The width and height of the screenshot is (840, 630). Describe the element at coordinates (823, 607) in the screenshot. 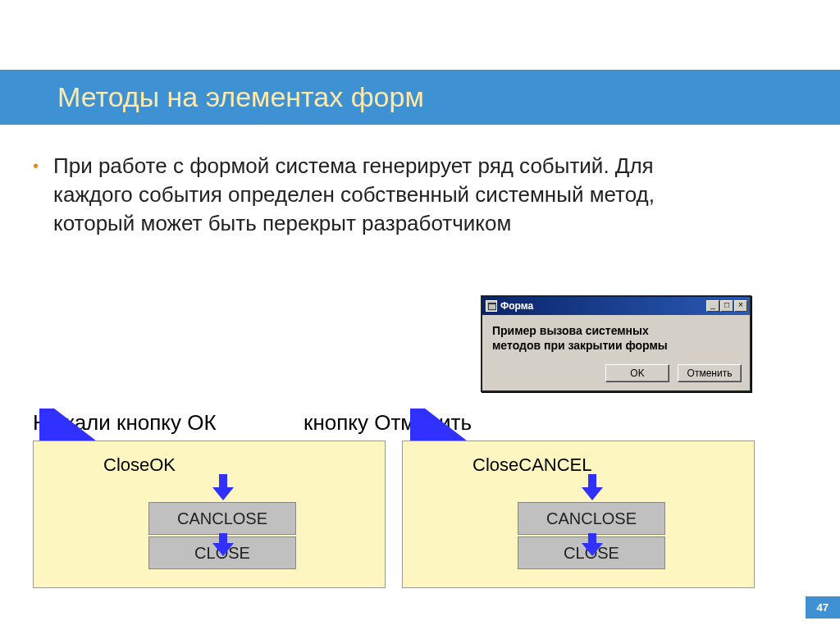

I see `page-number: 47` at that location.